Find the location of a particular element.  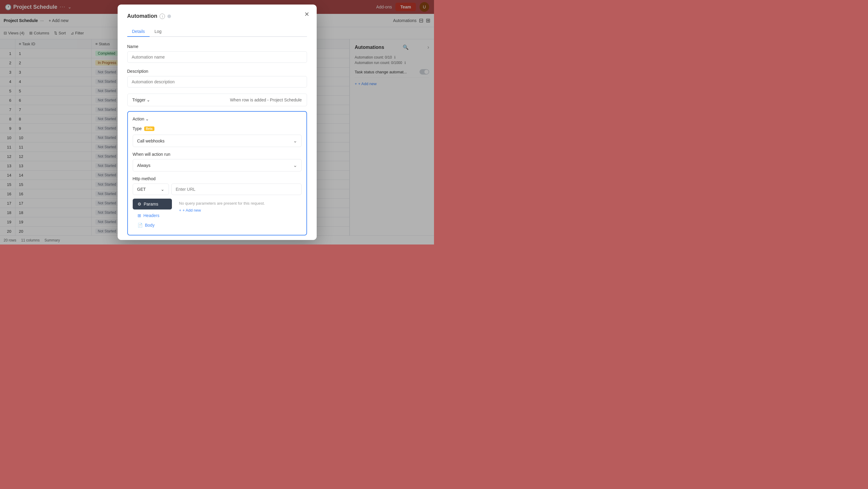

action-box: Action ⌄ Type Beta Call webhooks ⌄ When … is located at coordinates (217, 173).